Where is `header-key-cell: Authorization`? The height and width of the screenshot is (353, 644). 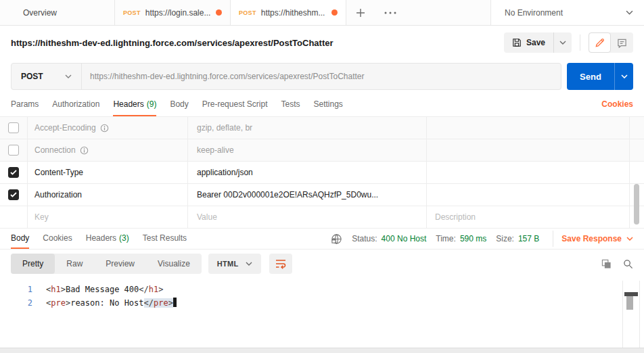
header-key-cell: Authorization is located at coordinates (107, 195).